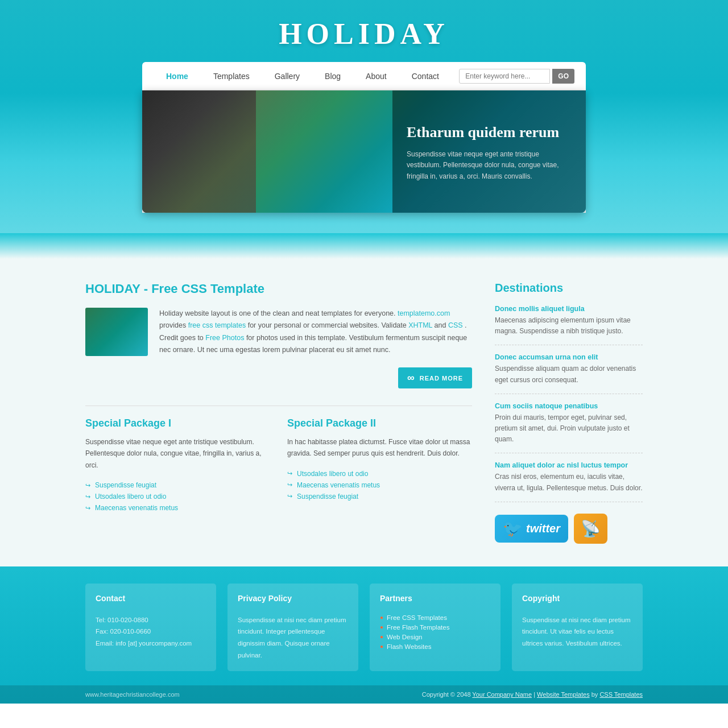 The height and width of the screenshot is (728, 728). I want to click on sidebar: Destinations Donec mollis aliquet ligula…, so click(569, 413).